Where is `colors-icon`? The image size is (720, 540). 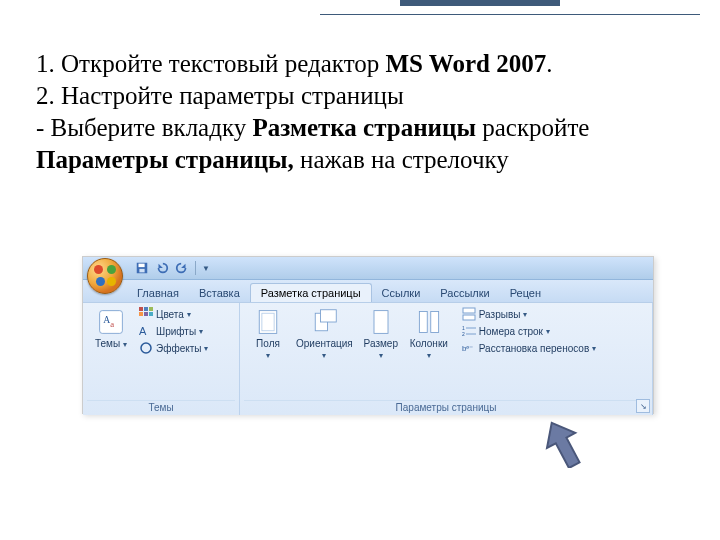
colors-icon is located at coordinates (146, 314).